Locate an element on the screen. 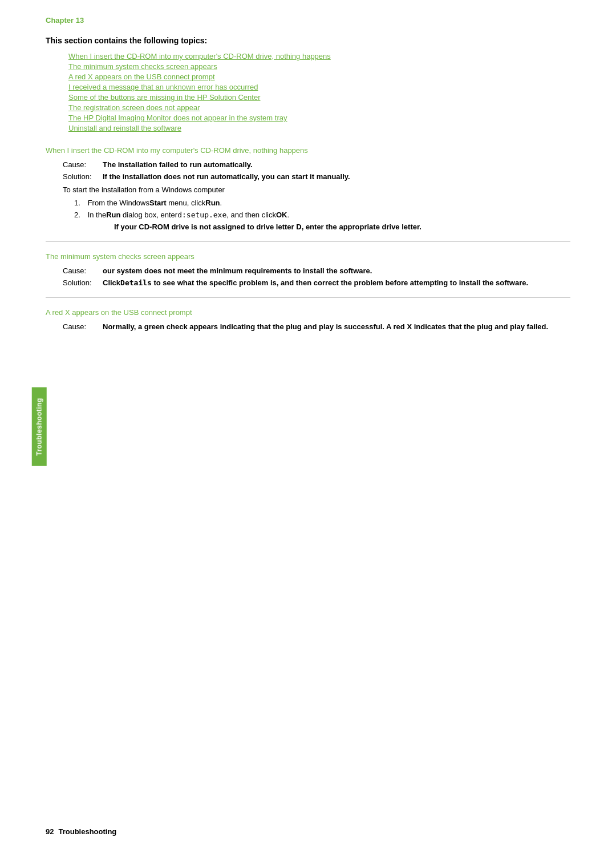 Image resolution: width=616 pixels, height=853 pixels. cause-row-2: Cause: our system does not meet the mini… is located at coordinates (317, 270).